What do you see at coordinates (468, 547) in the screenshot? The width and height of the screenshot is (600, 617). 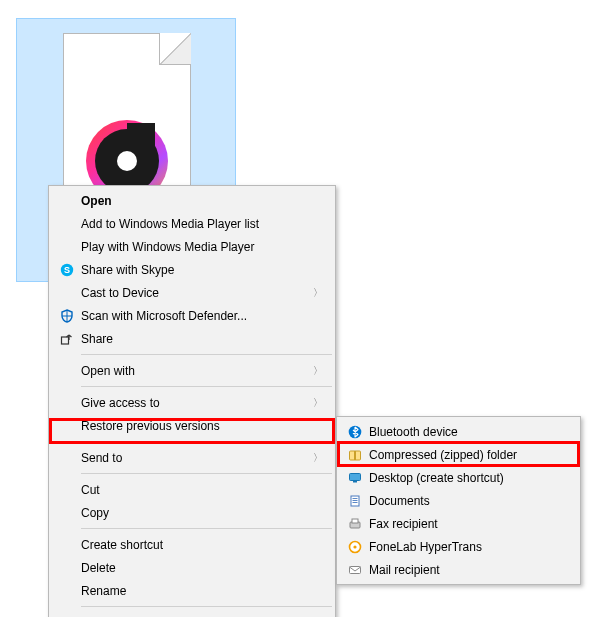 I see `menu-label: FoneLab HyperTrans` at bounding box center [468, 547].